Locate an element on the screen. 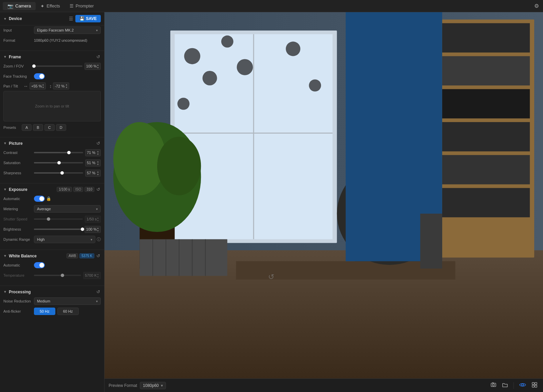  frame-section-header: ▼ Frame ↺ is located at coordinates (52, 56).